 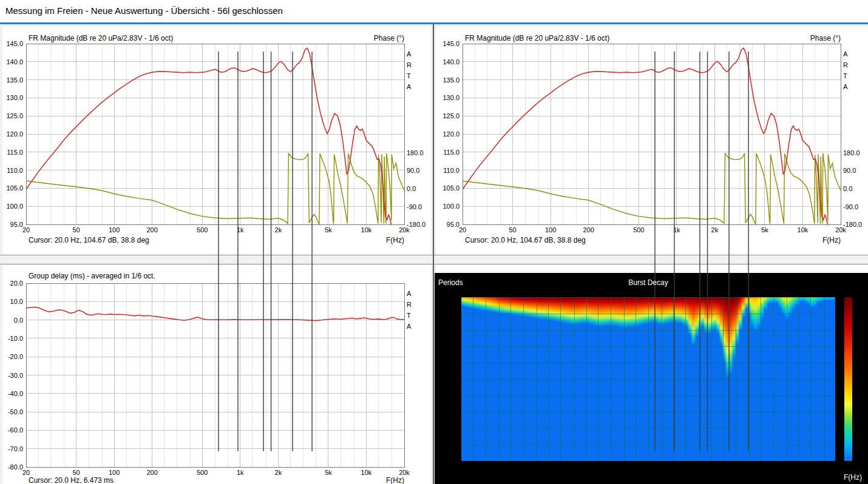 What do you see at coordinates (89, 240) in the screenshot?
I see `fr-left-cursor-readout: Cursor: 20.0 Hz, 104.67 dB, 38.8 deg` at bounding box center [89, 240].